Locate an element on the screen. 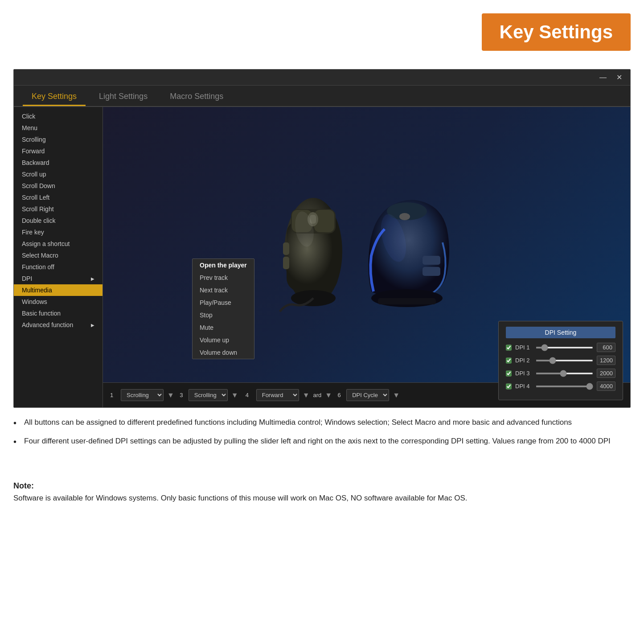 Image resolution: width=644 pixels, height=644 pixels. menu-item-fire-key: Fire key is located at coordinates (58, 232).